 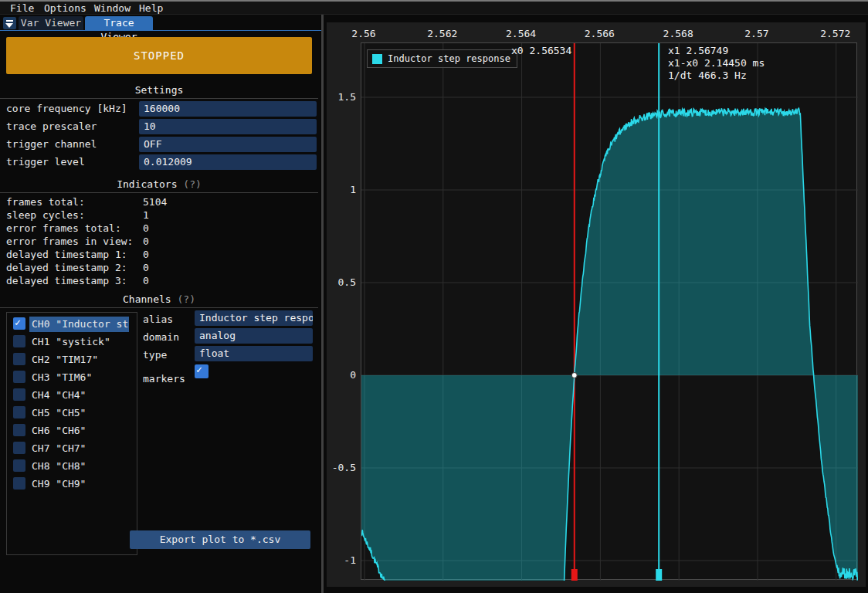 What do you see at coordinates (66, 109) in the screenshot?
I see `setting-label: core frequency [kHz]` at bounding box center [66, 109].